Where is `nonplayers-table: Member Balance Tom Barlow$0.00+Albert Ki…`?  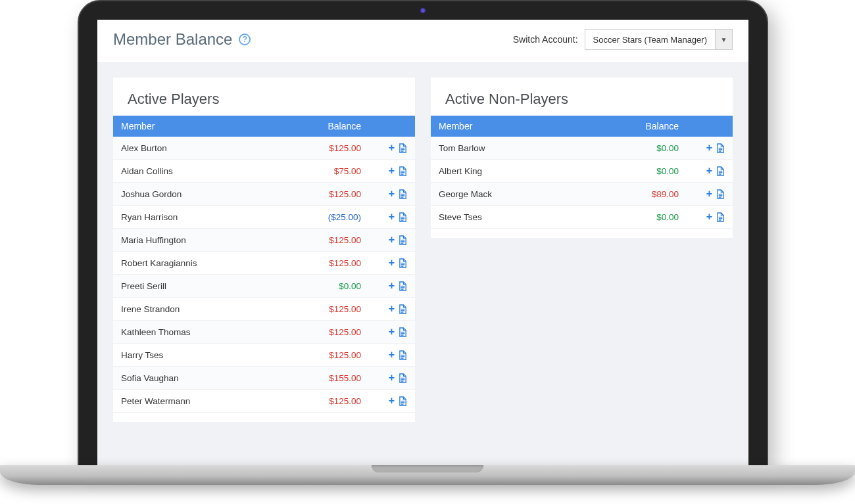
nonplayers-table: Member Balance Tom Barlow$0.00+Albert Ki… is located at coordinates (581, 172).